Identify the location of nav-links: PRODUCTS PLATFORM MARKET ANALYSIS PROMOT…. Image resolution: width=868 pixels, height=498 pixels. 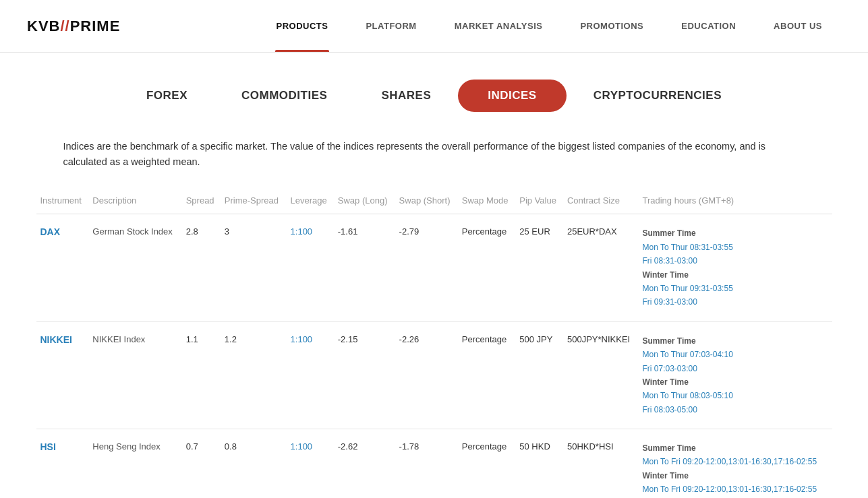
(549, 26).